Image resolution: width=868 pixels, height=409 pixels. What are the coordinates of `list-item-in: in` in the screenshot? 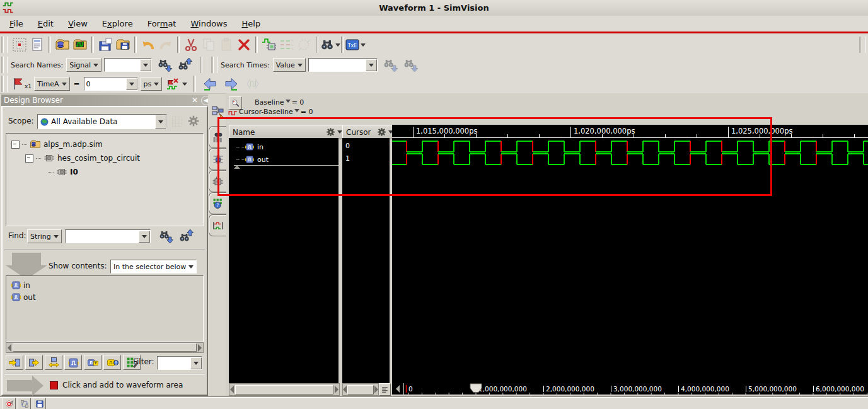 It's located at (105, 285).